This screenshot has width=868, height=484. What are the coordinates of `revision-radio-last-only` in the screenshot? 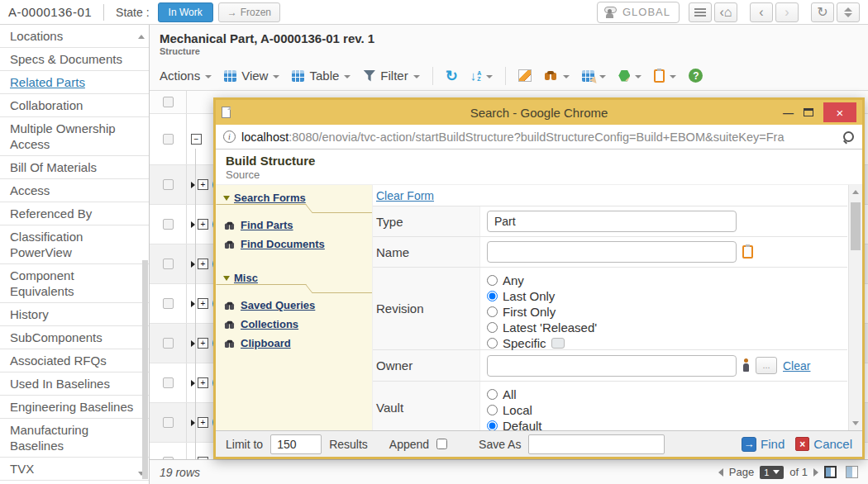 It's located at (493, 296).